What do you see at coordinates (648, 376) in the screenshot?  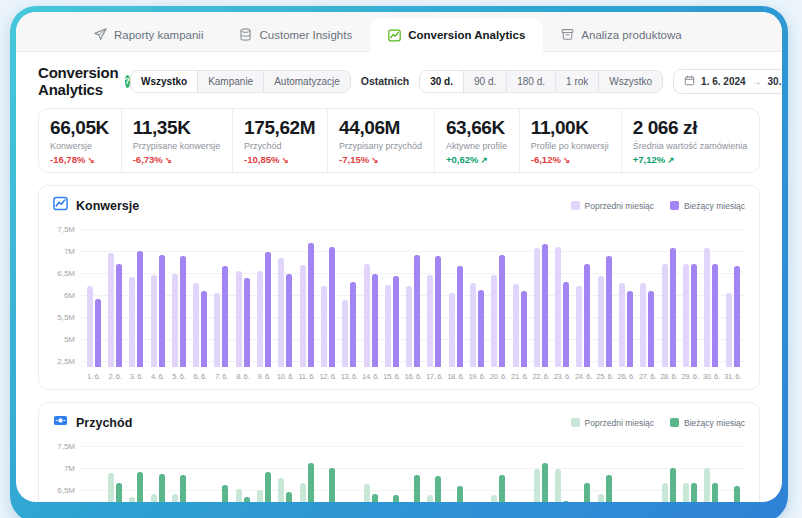 I see `x-axis-tick: 27. 6.` at bounding box center [648, 376].